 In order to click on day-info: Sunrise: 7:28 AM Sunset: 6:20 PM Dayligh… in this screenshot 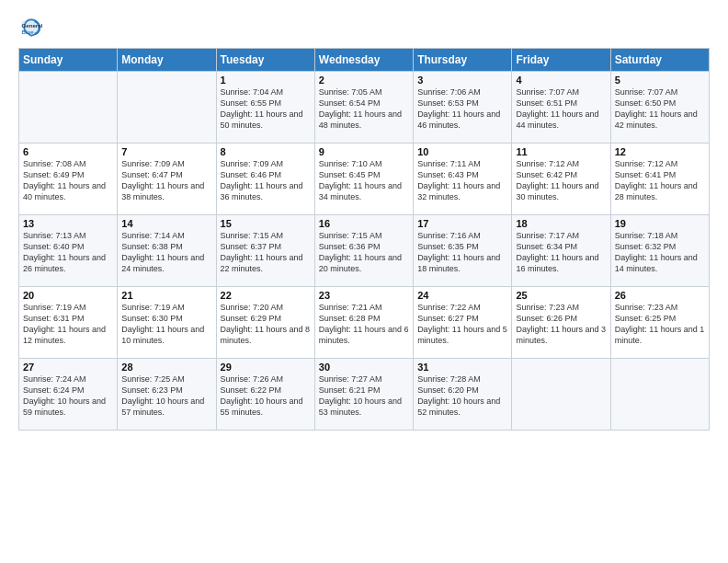, I will do `click(462, 396)`.